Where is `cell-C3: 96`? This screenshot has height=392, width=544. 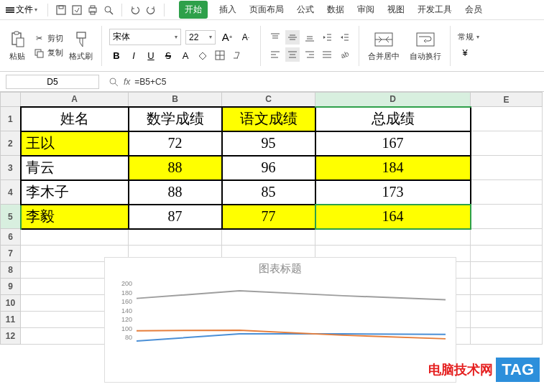
cell-C3: 96 is located at coordinates (269, 168).